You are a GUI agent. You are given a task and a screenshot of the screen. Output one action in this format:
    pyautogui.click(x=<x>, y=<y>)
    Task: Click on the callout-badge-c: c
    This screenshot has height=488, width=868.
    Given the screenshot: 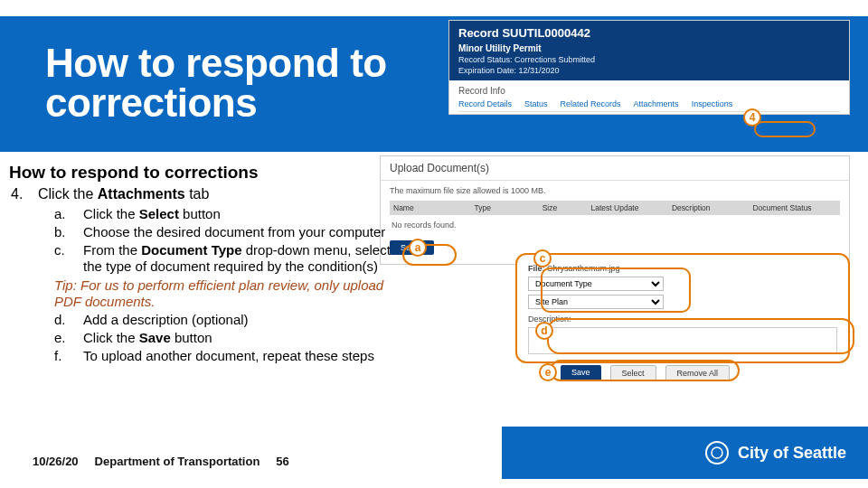 What is the action you would take?
    pyautogui.click(x=542, y=258)
    